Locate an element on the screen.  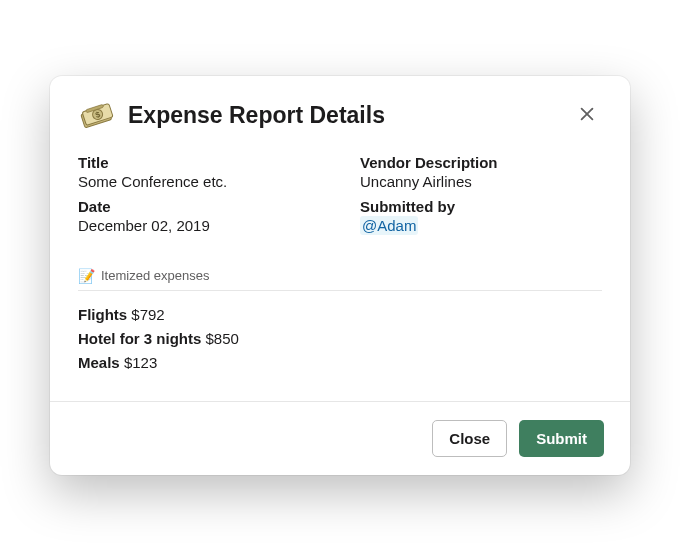
item-name: Meals is located at coordinates (99, 362).